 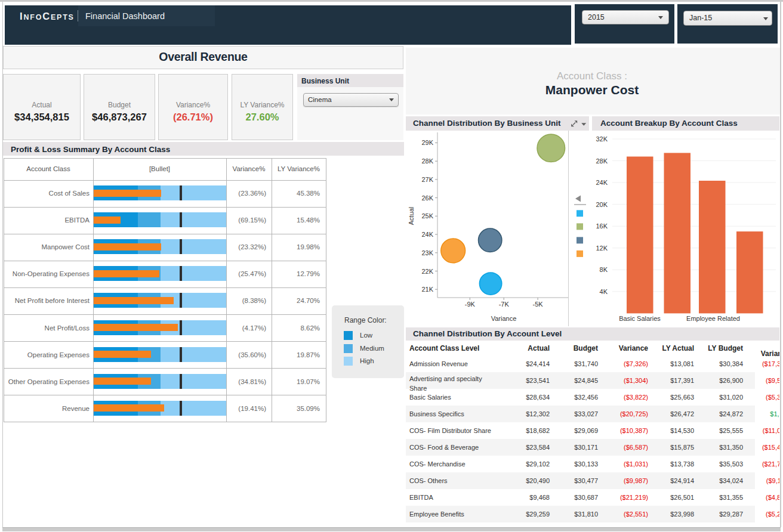 I want to click on svg-text: 25K, so click(x=427, y=216).